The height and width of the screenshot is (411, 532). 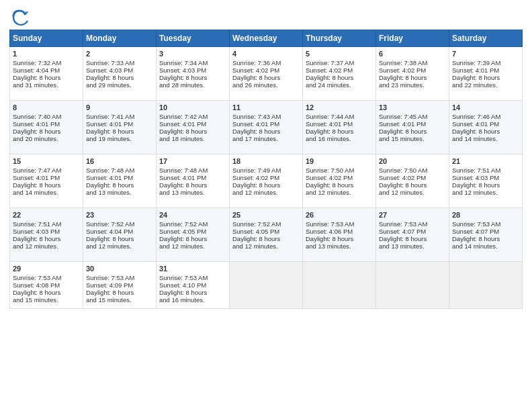 I want to click on header, so click(x=266, y=17).